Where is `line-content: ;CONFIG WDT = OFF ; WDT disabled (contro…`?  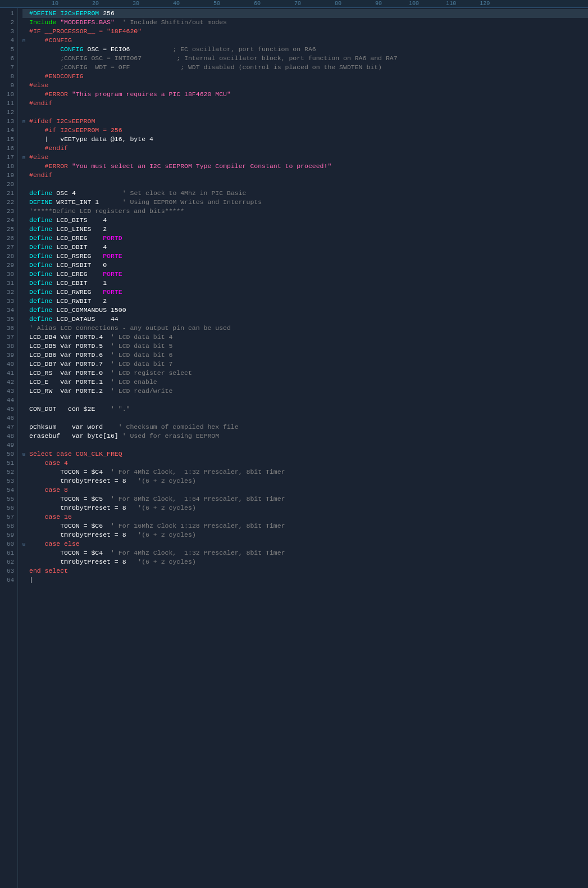
line-content: ;CONFIG WDT = OFF ; WDT disabled (contro… is located at coordinates (206, 67).